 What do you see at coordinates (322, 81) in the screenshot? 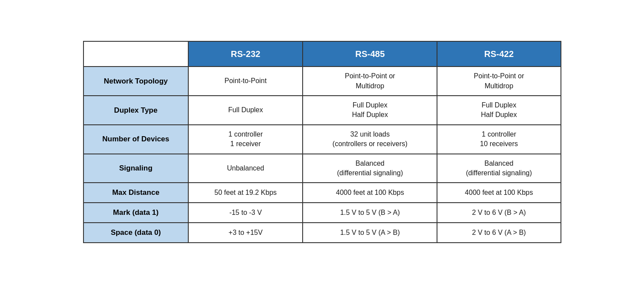
I see `table-row: Network TopologyPoint-to-PointPoint-to-P…` at bounding box center [322, 81].